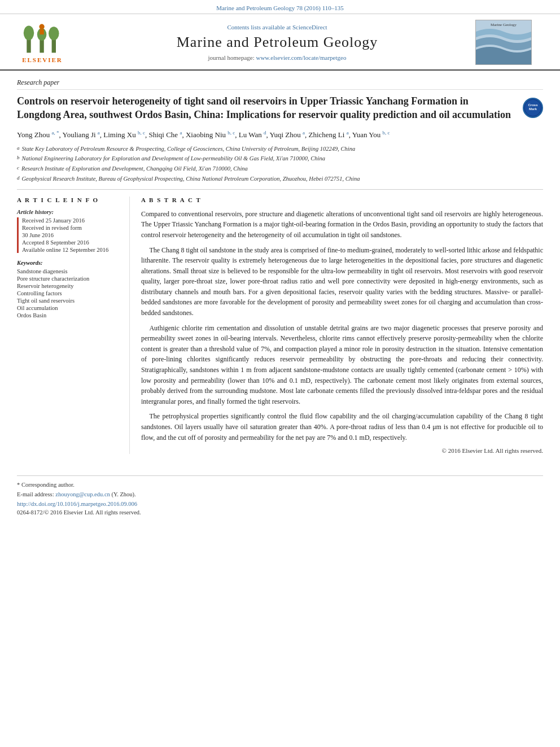 This screenshot has width=560, height=747. Describe the element at coordinates (533, 108) in the screenshot. I see `crossmark-svg: Cross Mark` at that location.